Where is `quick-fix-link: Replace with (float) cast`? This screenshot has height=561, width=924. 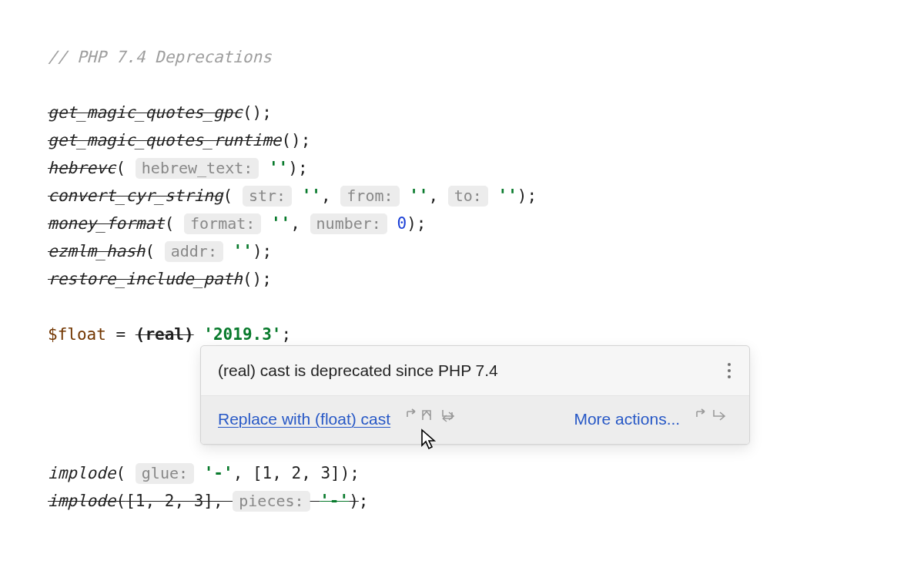 quick-fix-link: Replace with (float) cast is located at coordinates (304, 419).